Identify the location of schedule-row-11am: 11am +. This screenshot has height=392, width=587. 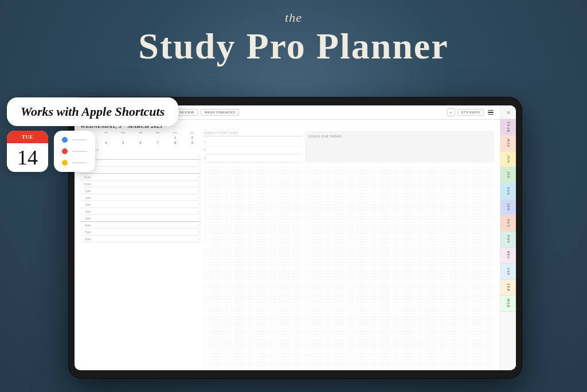
(140, 177).